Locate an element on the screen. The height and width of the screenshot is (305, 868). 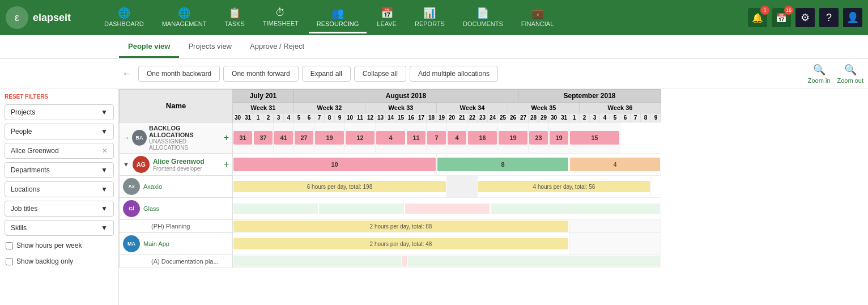
sidebar: RESET FILTERS Projects ▼ People ▼ Alice … is located at coordinates (59, 197).